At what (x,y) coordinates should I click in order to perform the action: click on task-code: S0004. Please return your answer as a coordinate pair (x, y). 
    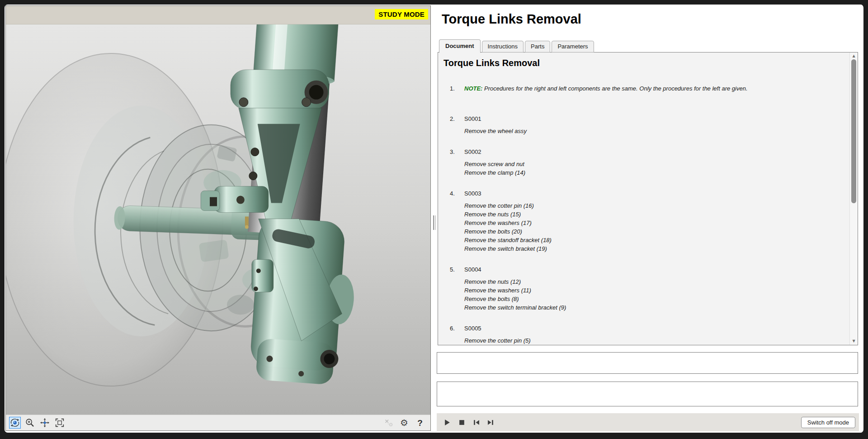
    Looking at the image, I should click on (655, 270).